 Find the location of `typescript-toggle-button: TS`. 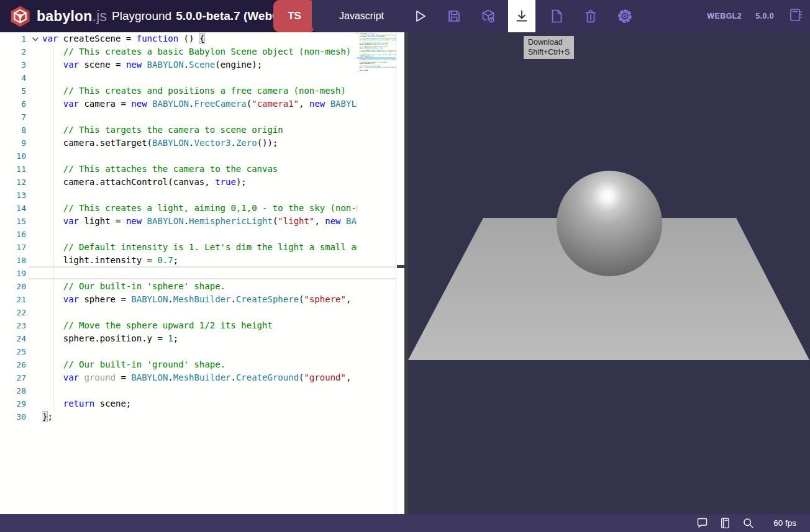

typescript-toggle-button: TS is located at coordinates (294, 16).